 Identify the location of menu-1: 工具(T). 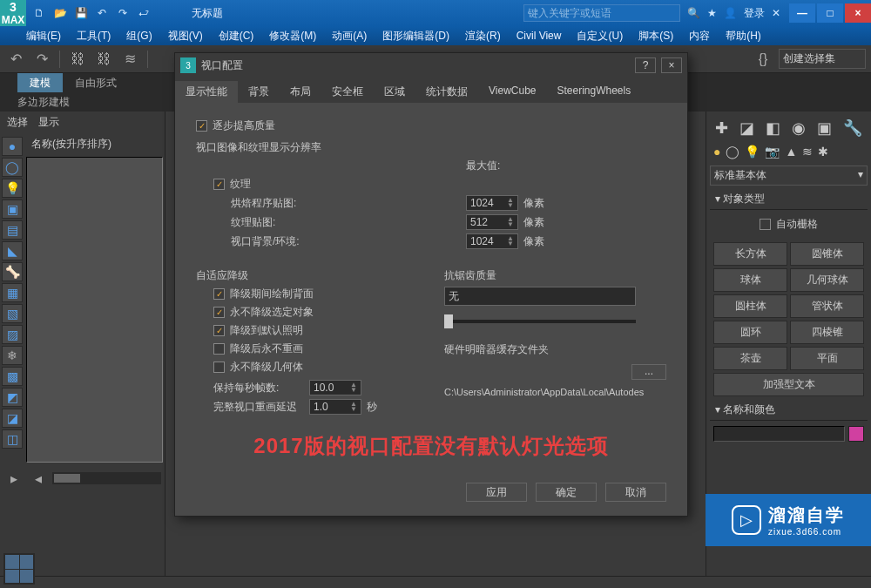
(94, 37).